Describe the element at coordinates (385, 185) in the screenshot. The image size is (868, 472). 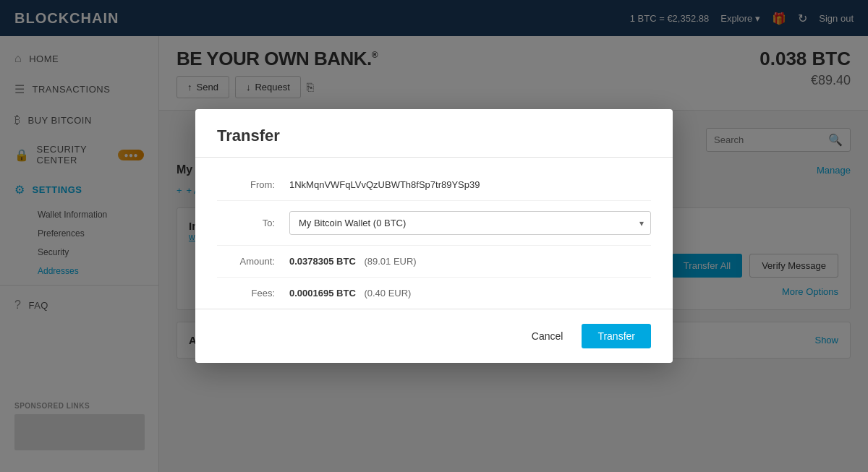
I see `from-address: 1NkMqnVWFqLVvQzUBWTh8fSp7tr89YSp39` at that location.